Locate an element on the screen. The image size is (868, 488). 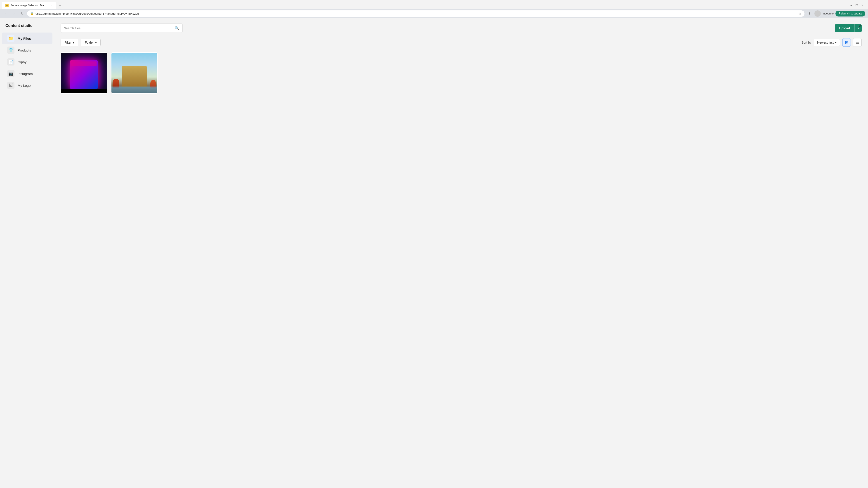
search-box: 🔍 is located at coordinates (122, 28).